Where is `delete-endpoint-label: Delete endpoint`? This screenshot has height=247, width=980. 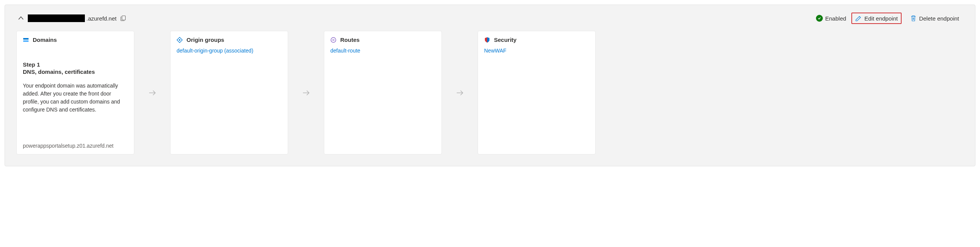 delete-endpoint-label: Delete endpoint is located at coordinates (939, 18).